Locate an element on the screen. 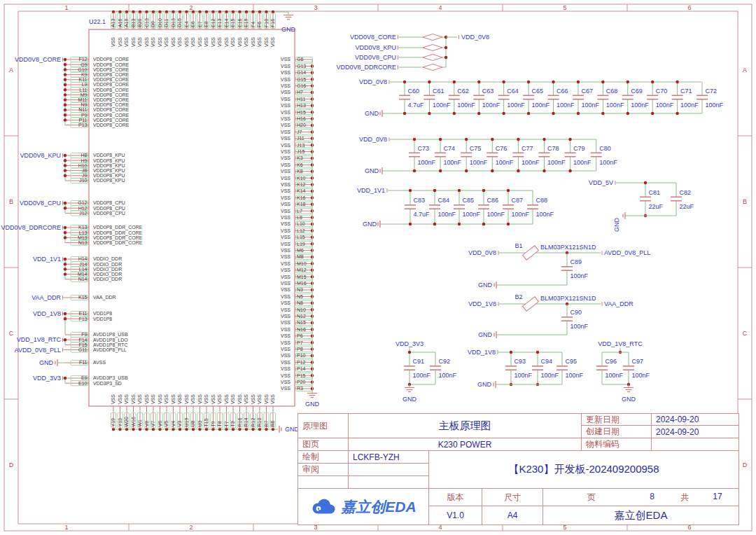 The height and width of the screenshot is (535, 756). pin-V4: V4VSS is located at coordinates (174, 413).